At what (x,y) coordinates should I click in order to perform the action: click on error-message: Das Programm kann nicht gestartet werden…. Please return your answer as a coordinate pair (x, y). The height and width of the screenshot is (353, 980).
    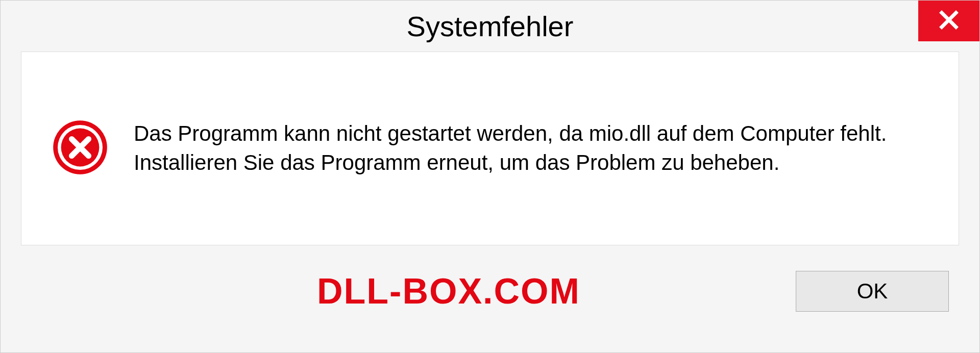
    Looking at the image, I should click on (526, 148).